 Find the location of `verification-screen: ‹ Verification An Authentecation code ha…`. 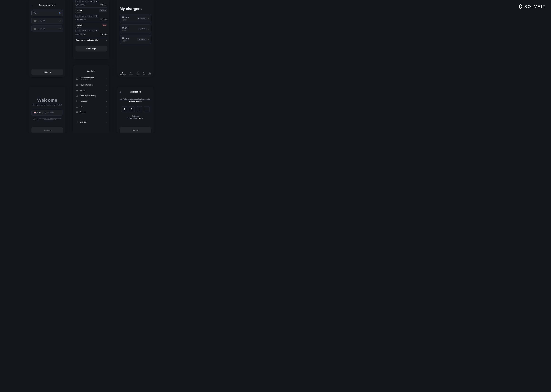

verification-screen: ‹ Verification An Authentecation code ha… is located at coordinates (135, 110).